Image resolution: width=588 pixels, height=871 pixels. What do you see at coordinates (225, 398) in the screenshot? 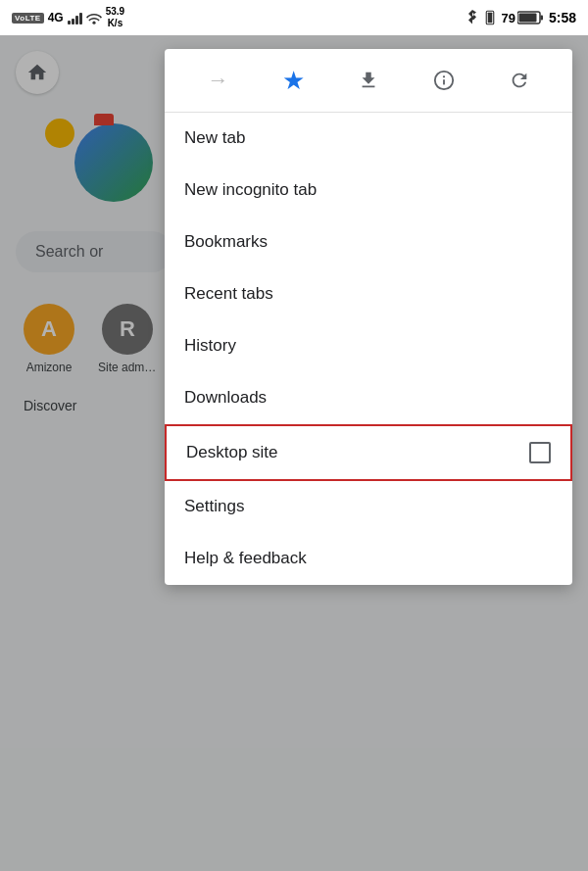
I see `downloads-label: Downloads` at bounding box center [225, 398].